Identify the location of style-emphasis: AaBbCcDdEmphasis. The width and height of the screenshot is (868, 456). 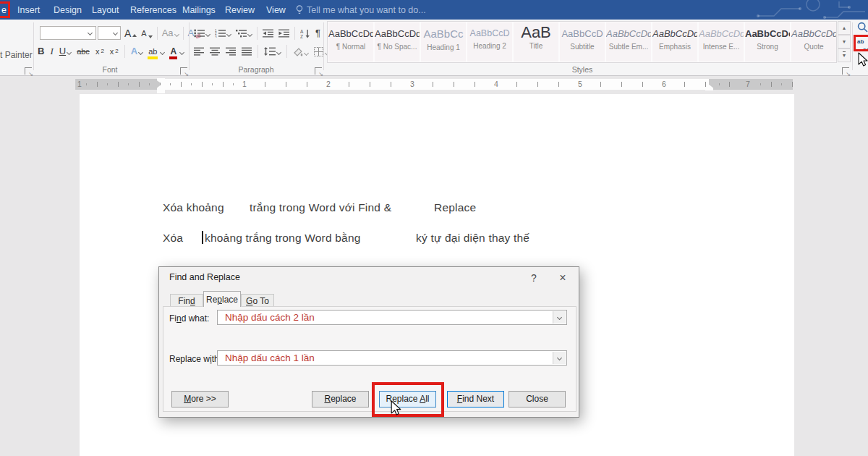
(675, 42).